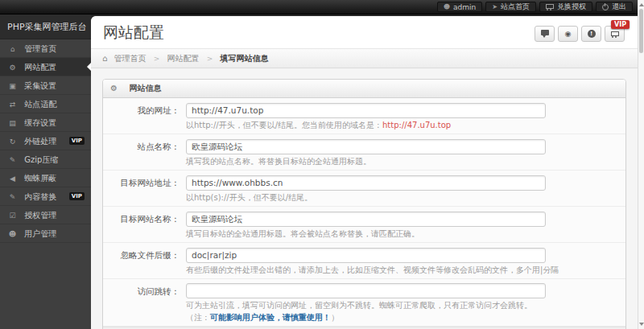 The width and height of the screenshot is (644, 329). Describe the element at coordinates (45, 216) in the screenshot. I see `sidebar-item-license-manage: ☑ 授权管理` at that location.